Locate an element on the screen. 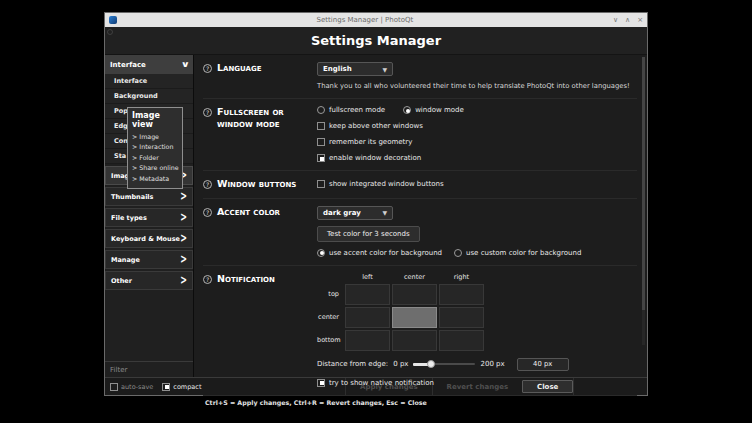 Image resolution: width=752 pixels, height=423 pixels. subitem-label: Background is located at coordinates (136, 96).